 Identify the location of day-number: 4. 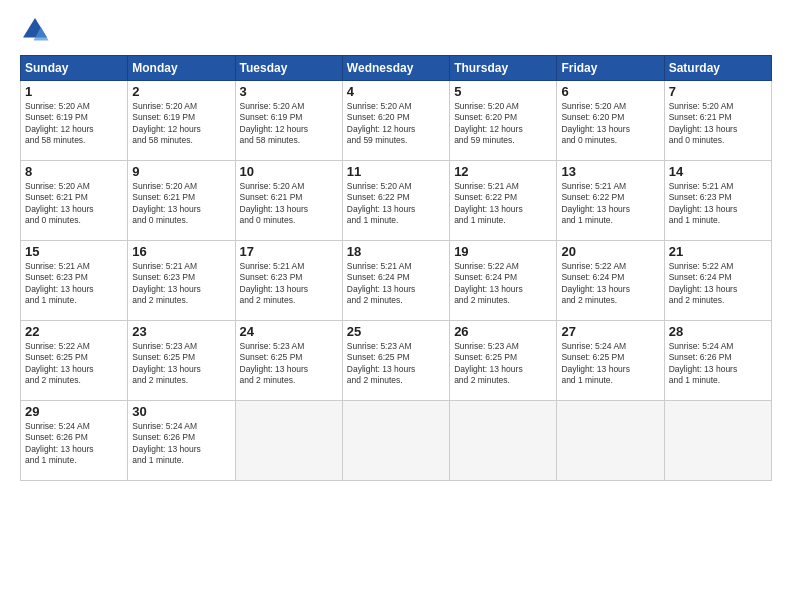
(396, 92).